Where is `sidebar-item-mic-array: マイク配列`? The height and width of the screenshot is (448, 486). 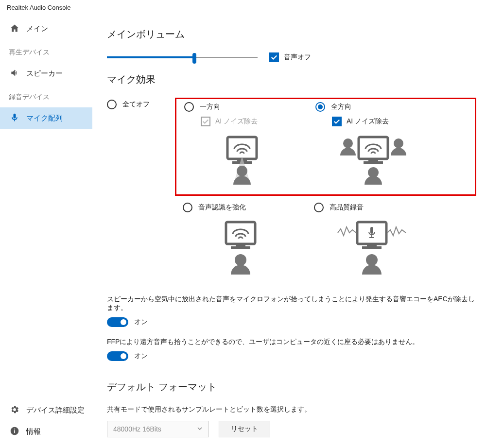
sidebar-item-mic-array: マイク配列 is located at coordinates (46, 118).